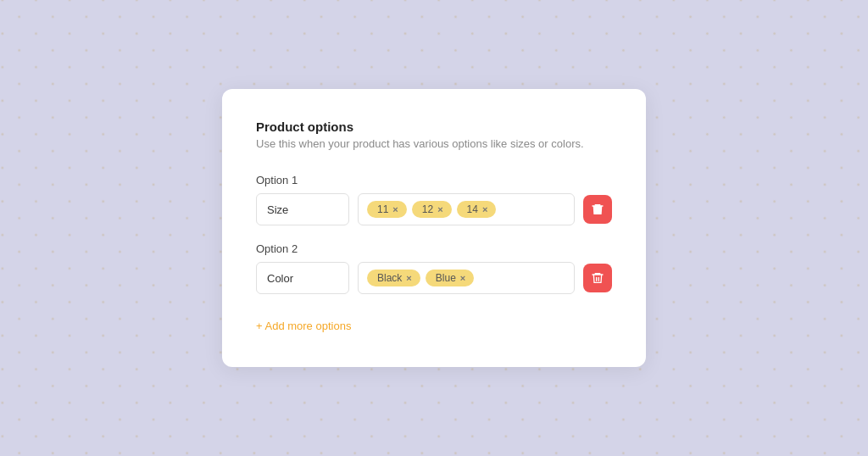  What do you see at coordinates (598, 209) in the screenshot?
I see `trash-icon` at bounding box center [598, 209].